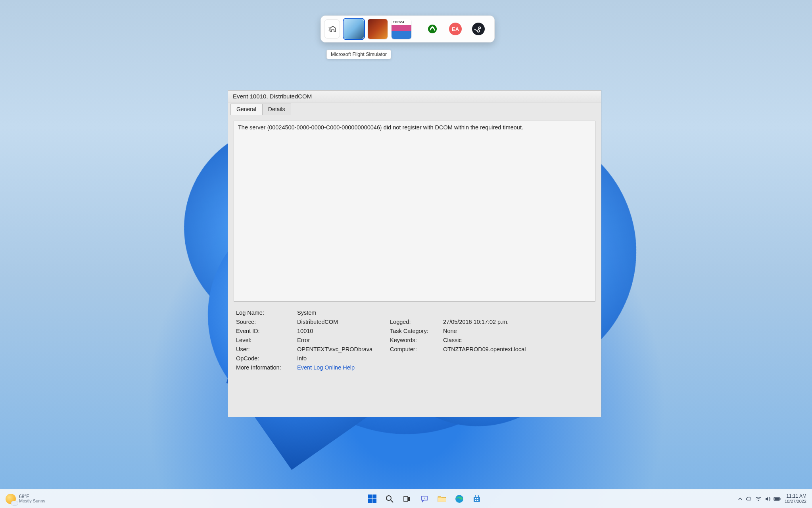 Image resolution: width=812 pixels, height=508 pixels. Describe the element at coordinates (266, 358) in the screenshot. I see `label-opcode: OpCode:` at that location.